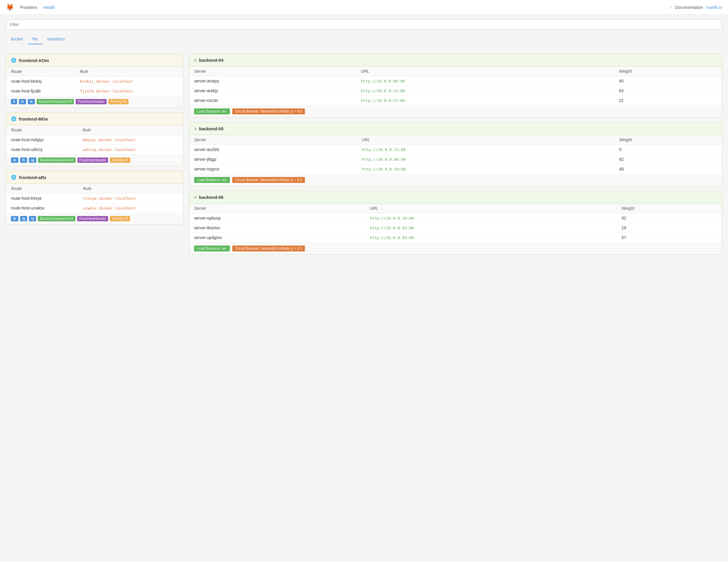 The image size is (728, 562). What do you see at coordinates (455, 91) in the screenshot?
I see `table-row: server-arekjy http://10.0.0.23:80 83` at bounding box center [455, 91].